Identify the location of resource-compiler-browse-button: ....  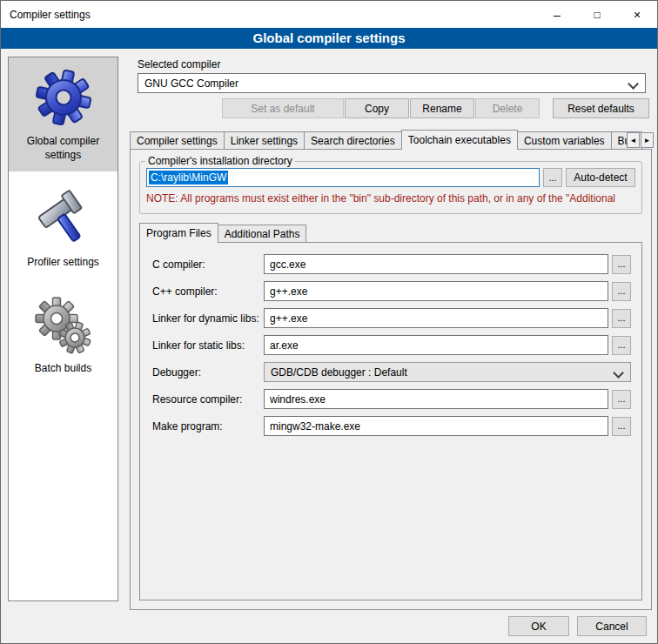
(621, 399).